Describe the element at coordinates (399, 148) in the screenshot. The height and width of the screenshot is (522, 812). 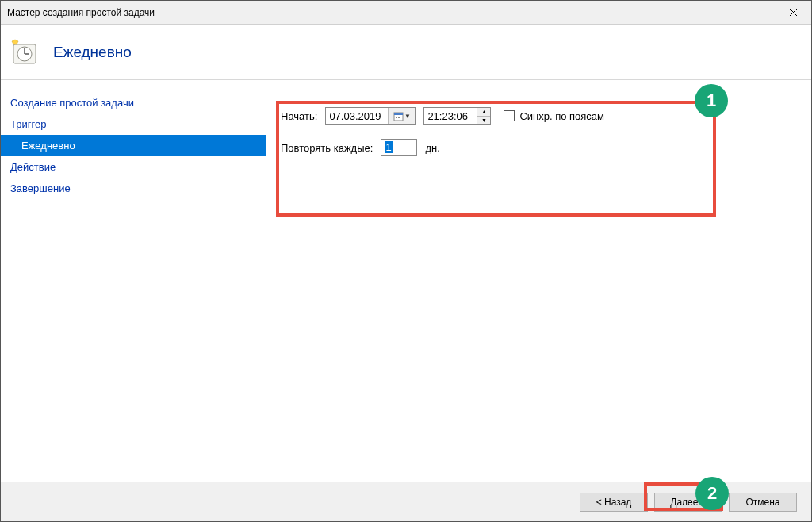
I see `repeat-days-input: 1` at that location.